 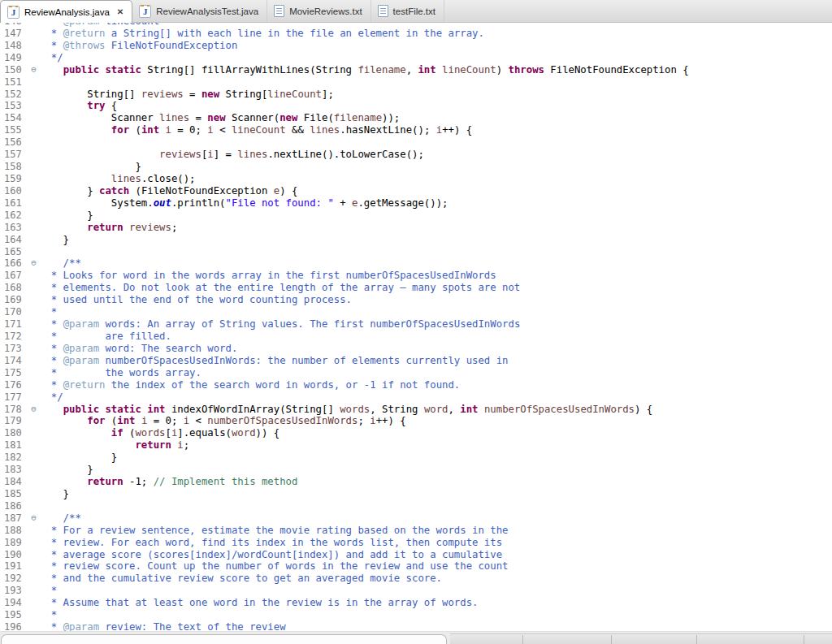 I want to click on line-number: 153, so click(x=15, y=106).